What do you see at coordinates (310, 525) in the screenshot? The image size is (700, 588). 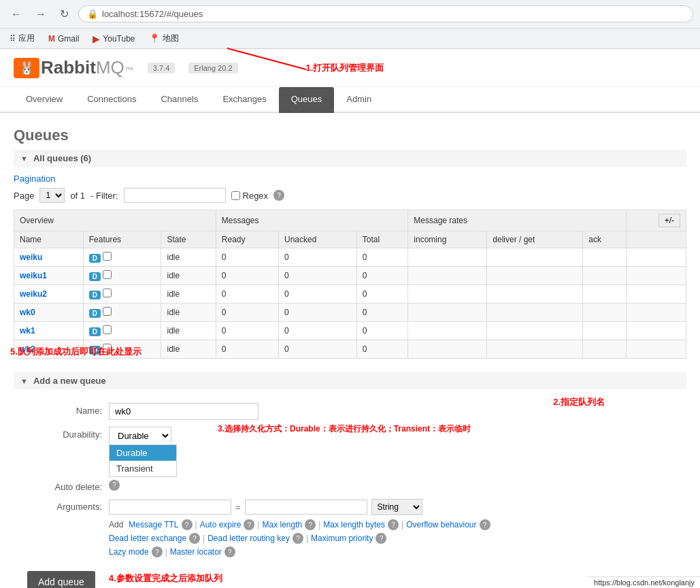 I see `max-length-help: ?` at bounding box center [310, 525].